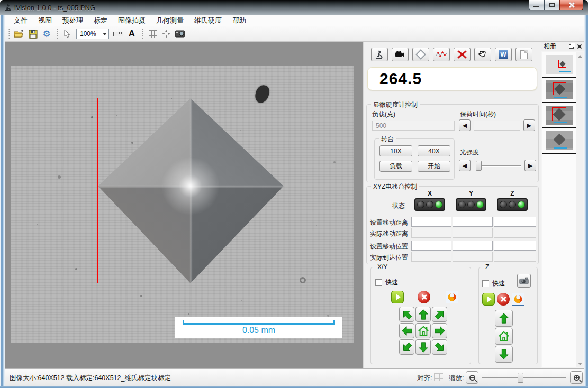 The height and width of the screenshot is (388, 588). I want to click on view-zoom-slider-handle, so click(521, 377).